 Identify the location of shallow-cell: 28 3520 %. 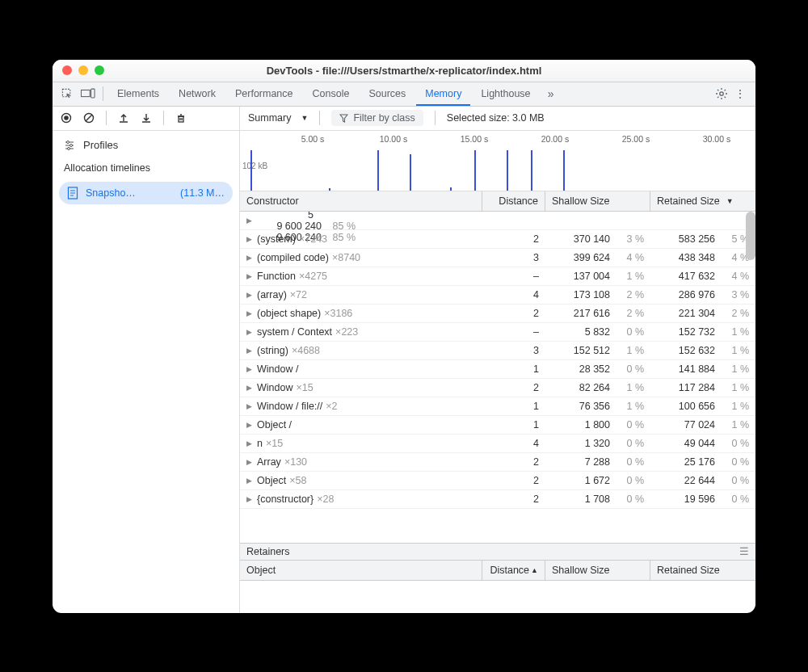
(598, 369).